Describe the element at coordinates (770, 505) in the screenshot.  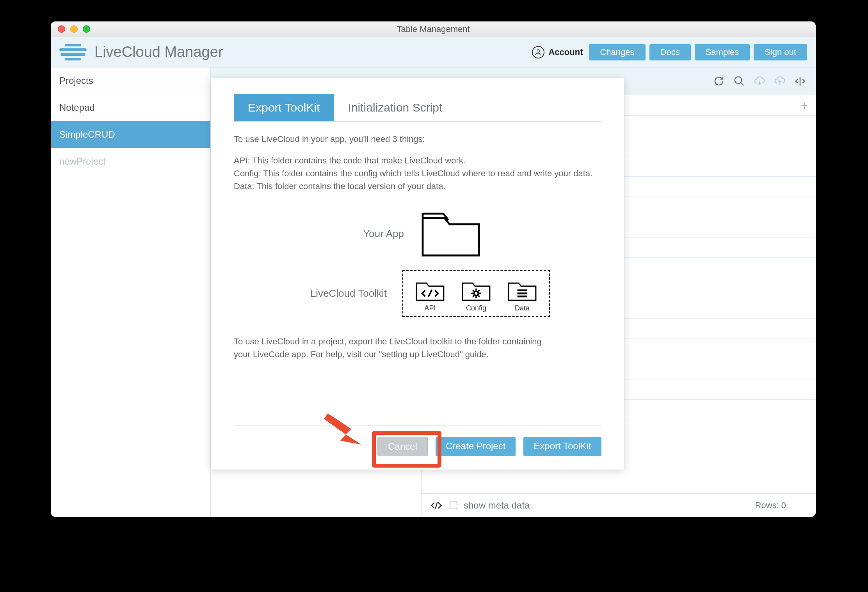
I see `rows-label: Rows: 0` at that location.